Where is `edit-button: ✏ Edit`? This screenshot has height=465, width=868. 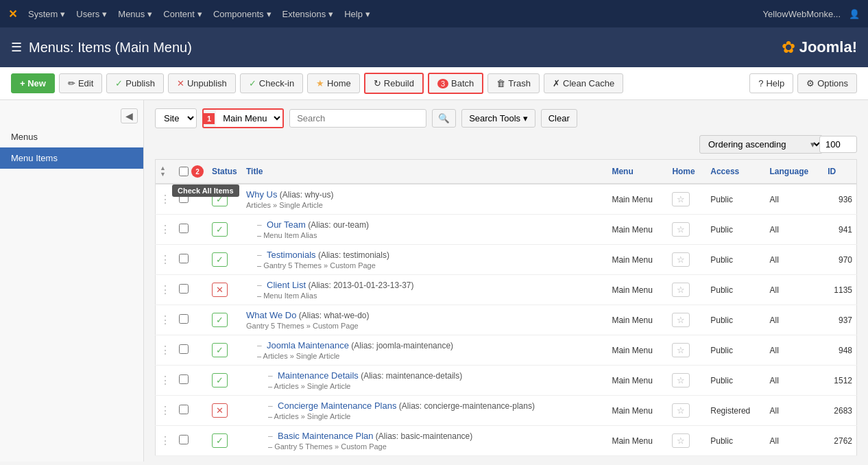
edit-button: ✏ Edit is located at coordinates (81, 84).